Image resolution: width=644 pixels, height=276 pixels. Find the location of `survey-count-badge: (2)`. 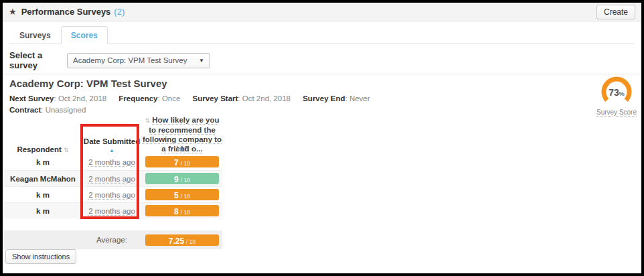

survey-count-badge: (2) is located at coordinates (119, 12).